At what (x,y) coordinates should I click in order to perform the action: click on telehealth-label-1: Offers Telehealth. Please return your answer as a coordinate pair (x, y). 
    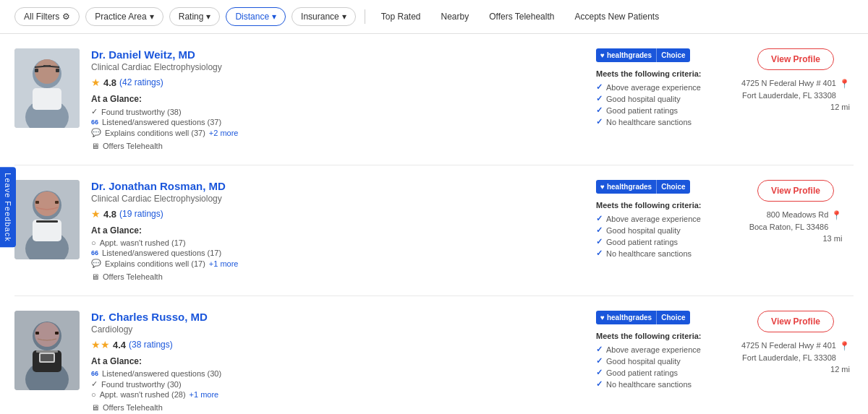
    Looking at the image, I should click on (133, 146).